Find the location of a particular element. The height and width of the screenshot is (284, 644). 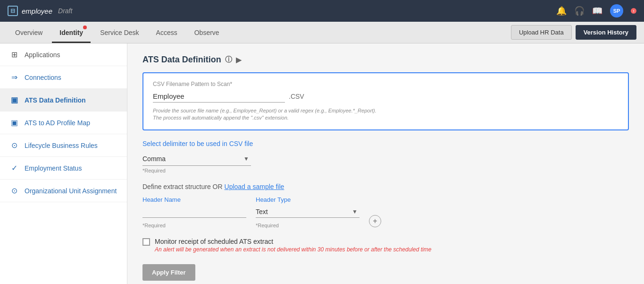

extract-section: Define extract structure OR Upload a sam… is located at coordinates (386, 206).